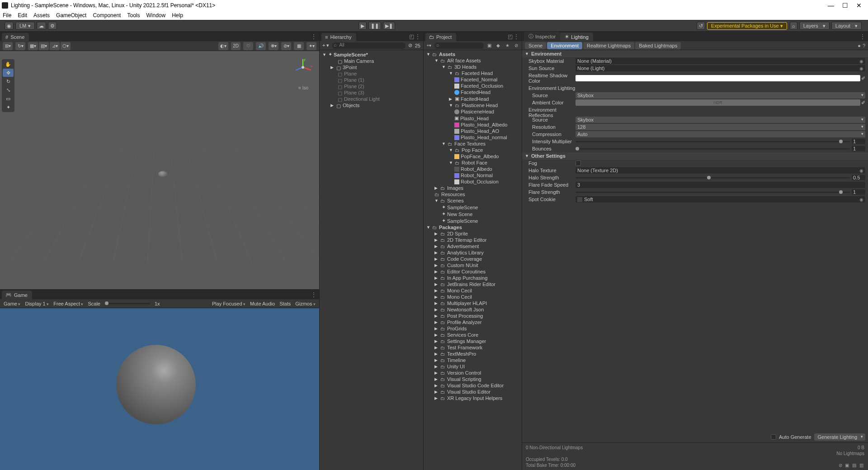  What do you see at coordinates (372, 105) in the screenshot?
I see `hierarchy-item: ▶▢Objects` at bounding box center [372, 105].